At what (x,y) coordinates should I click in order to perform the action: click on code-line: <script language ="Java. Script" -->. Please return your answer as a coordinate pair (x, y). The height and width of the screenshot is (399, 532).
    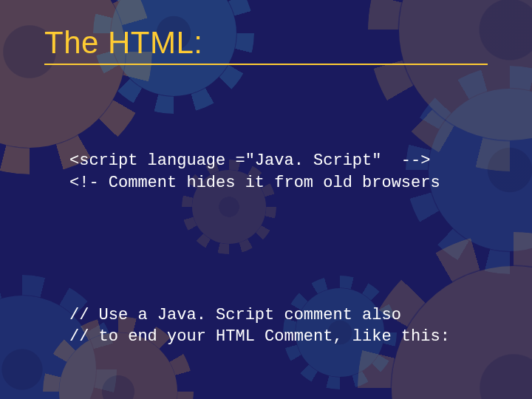
    Looking at the image, I should click on (250, 161).